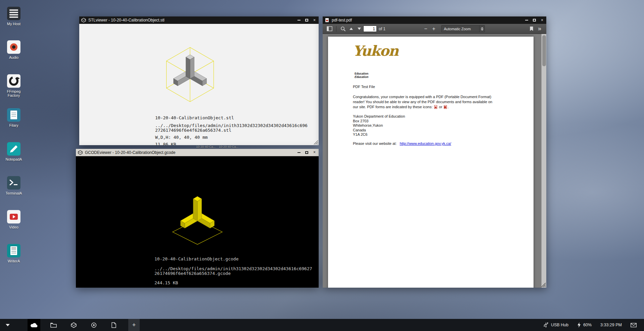  I want to click on pdf-paragraph: Congratulations, your computer is equipp…, so click(433, 102).